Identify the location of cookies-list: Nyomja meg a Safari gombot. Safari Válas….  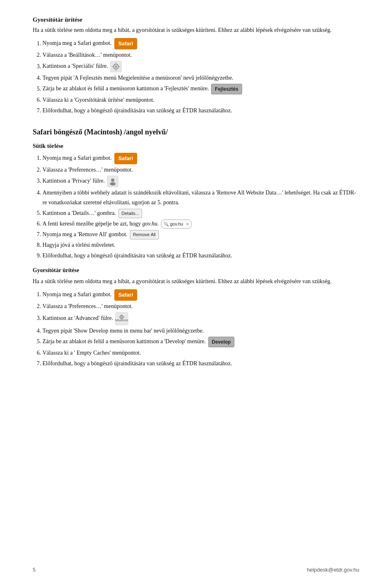
(201, 207).